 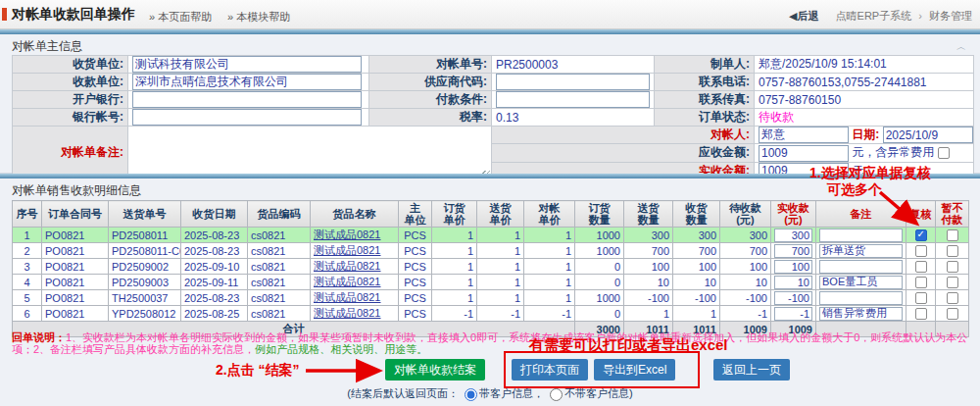 I want to click on payee-input, so click(x=247, y=82).